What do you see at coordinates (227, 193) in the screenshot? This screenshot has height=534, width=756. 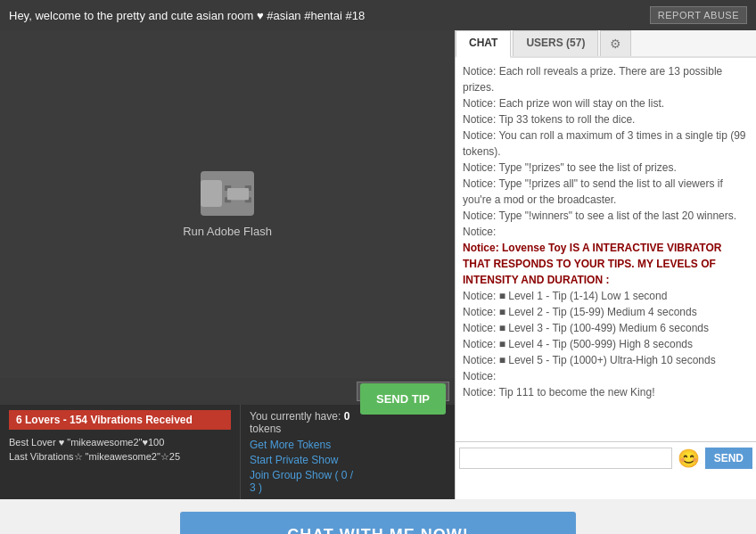 I see `flash-icon` at bounding box center [227, 193].